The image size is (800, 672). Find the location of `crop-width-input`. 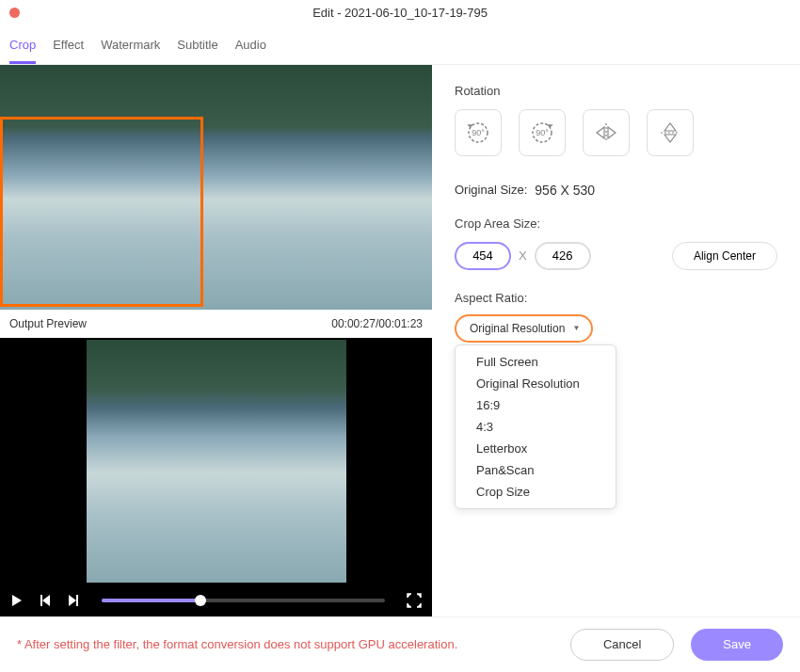

crop-width-input is located at coordinates (483, 256).